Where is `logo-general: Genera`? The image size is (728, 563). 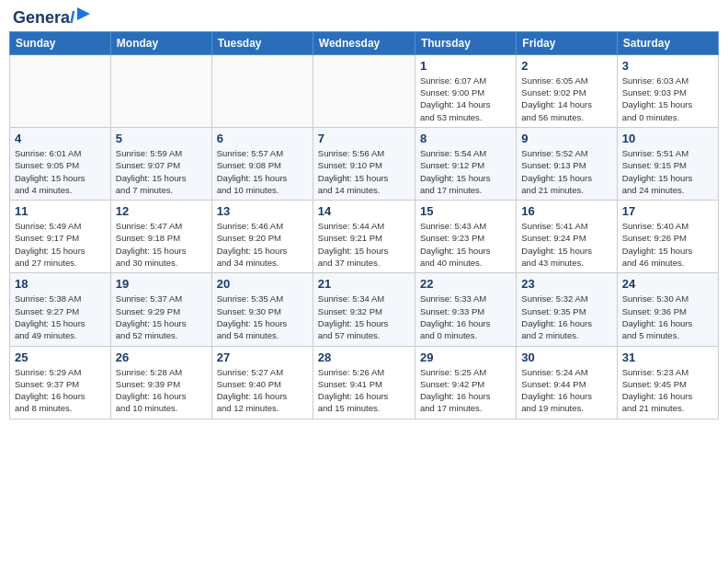
logo-general: Genera is located at coordinates (41, 17).